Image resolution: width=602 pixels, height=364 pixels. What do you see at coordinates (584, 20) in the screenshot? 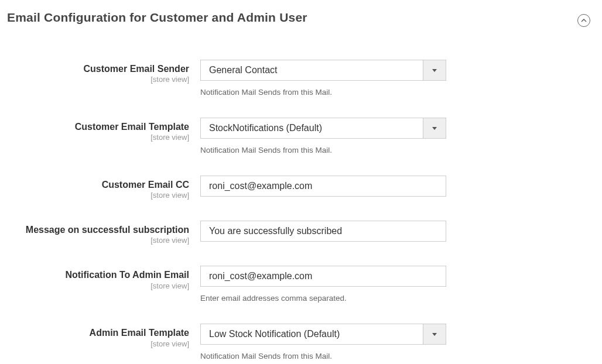
I see `collapse-toggle` at bounding box center [584, 20].